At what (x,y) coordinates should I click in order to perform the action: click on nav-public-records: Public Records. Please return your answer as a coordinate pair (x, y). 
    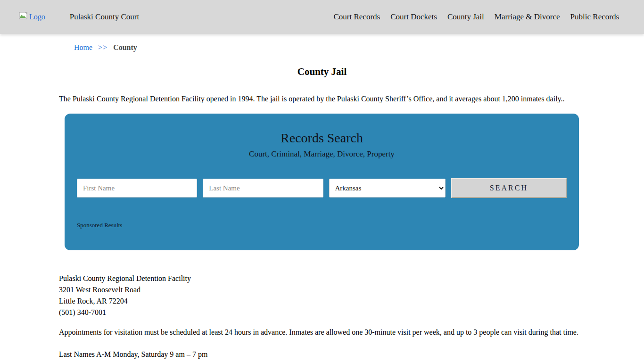
    Looking at the image, I should click on (595, 17).